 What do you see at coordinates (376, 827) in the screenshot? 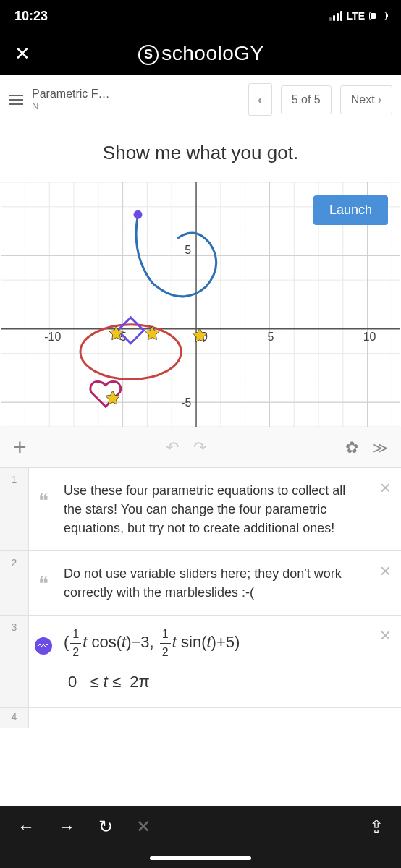
I see `share-icon: ⇪` at bounding box center [376, 827].